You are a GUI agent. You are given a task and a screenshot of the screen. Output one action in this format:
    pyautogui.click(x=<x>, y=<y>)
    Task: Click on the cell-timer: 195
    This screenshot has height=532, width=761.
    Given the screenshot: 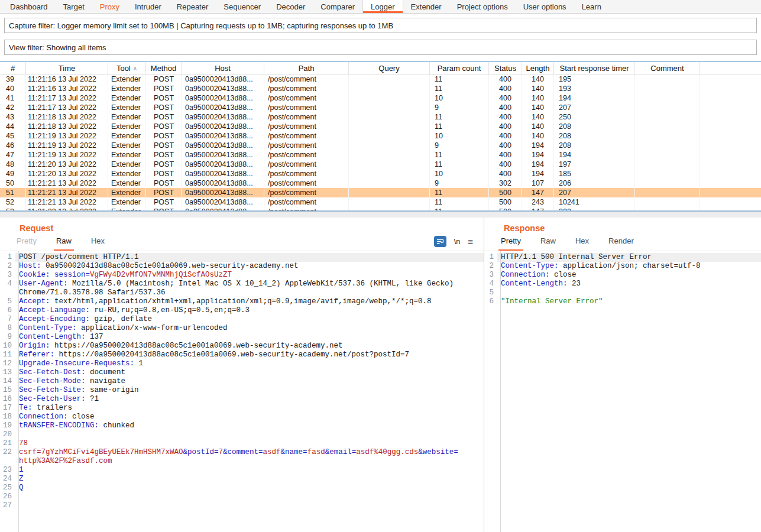 What is the action you would take?
    pyautogui.click(x=595, y=79)
    